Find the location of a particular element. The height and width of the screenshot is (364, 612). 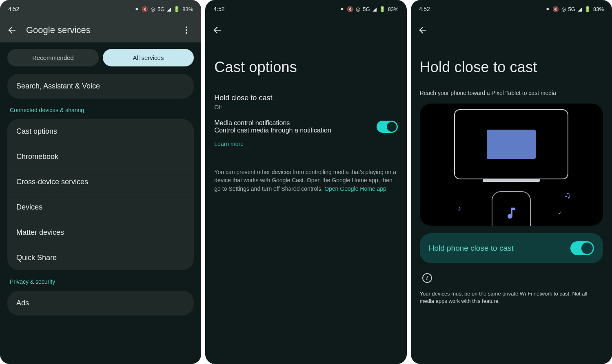

item-ads: Ads is located at coordinates (100, 303).